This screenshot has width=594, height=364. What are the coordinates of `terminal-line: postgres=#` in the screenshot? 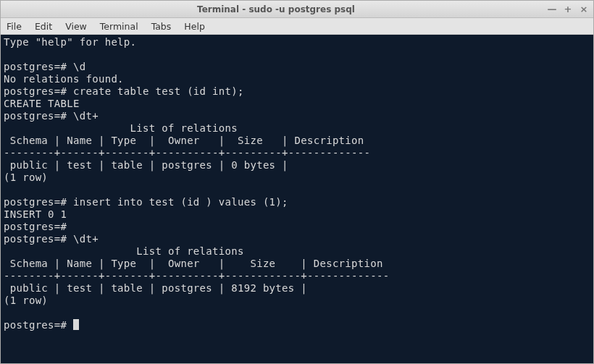 It's located at (38, 227).